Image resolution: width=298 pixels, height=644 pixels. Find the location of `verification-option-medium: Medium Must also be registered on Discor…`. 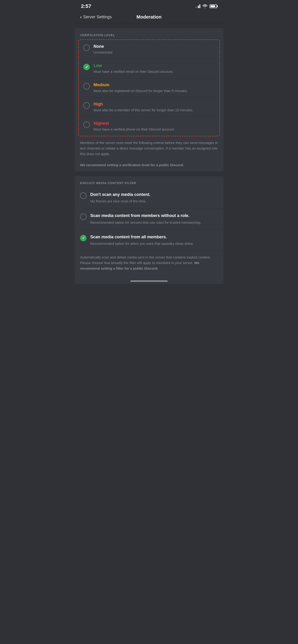

verification-option-medium: Medium Must also be registered on Discor… is located at coordinates (149, 88).